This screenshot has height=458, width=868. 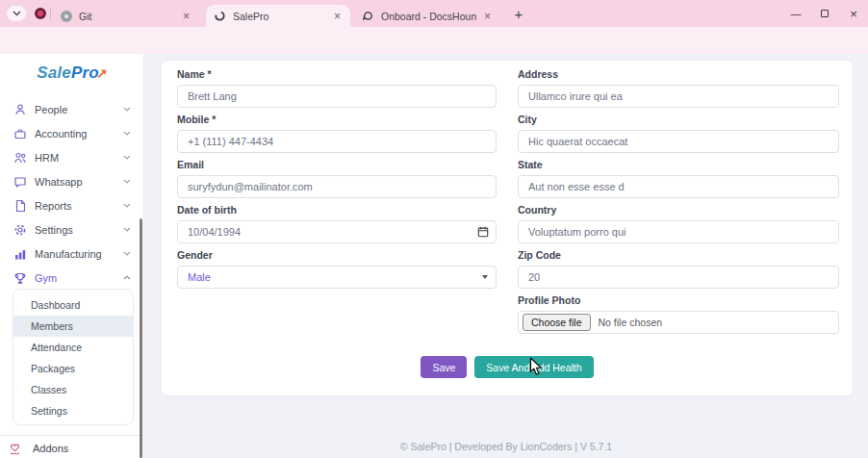 I want to click on sidebar-item-label: Manufacturing, so click(x=79, y=254).